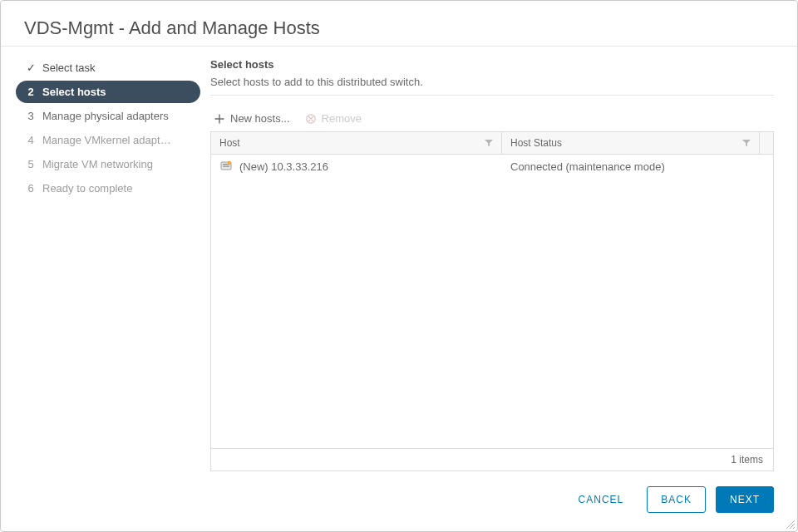  I want to click on step-label: Ready to complete, so click(87, 188).